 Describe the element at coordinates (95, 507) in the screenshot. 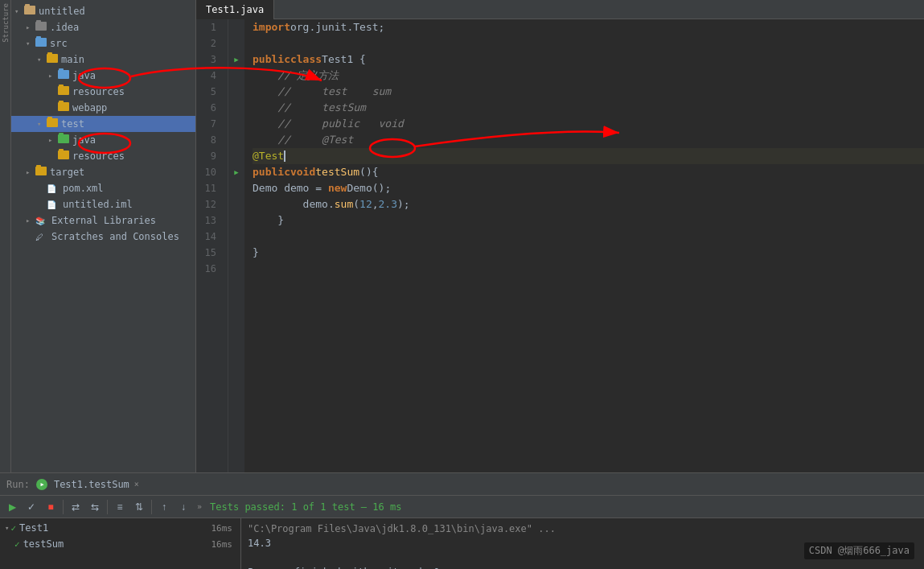

I see `run-rerun-failed-button: ⇆` at that location.